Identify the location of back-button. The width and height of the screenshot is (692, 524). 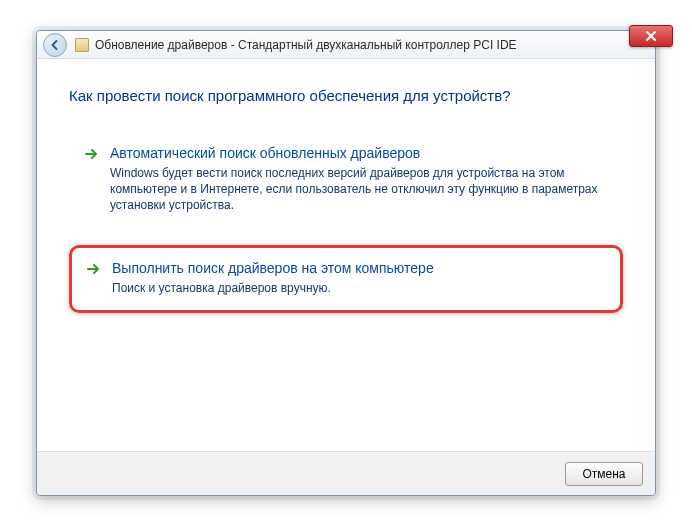
(55, 45).